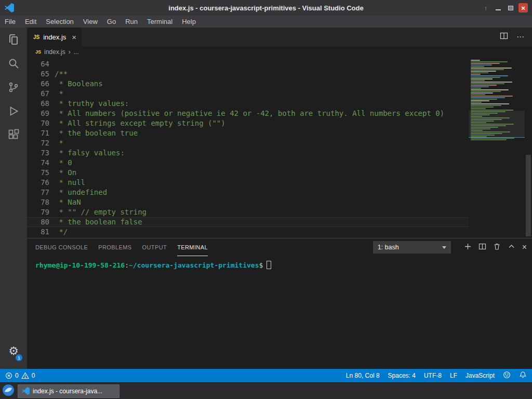 This screenshot has height=399, width=532. I want to click on line-text: * null, so click(70, 183).